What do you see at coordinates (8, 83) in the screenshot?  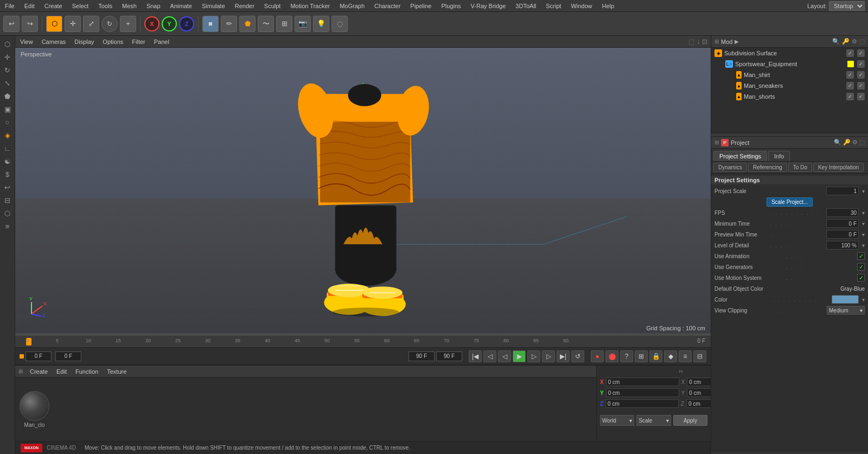 I see `left-tool-scale: ⤡` at bounding box center [8, 83].